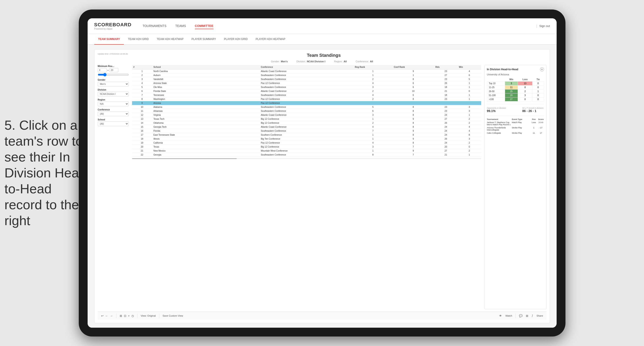 The width and height of the screenshot is (644, 346). Describe the element at coordinates (469, 103) in the screenshot. I see `cell-win` at that location.